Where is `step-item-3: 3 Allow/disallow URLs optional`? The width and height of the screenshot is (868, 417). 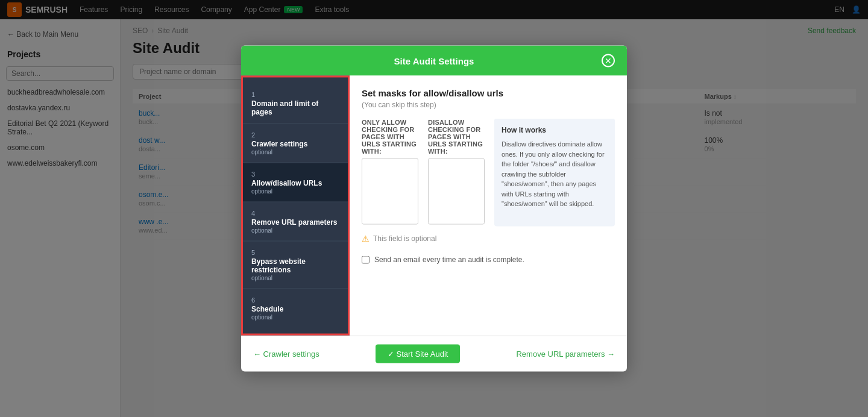 step-item-3: 3 Allow/disallow URLs optional is located at coordinates (295, 183).